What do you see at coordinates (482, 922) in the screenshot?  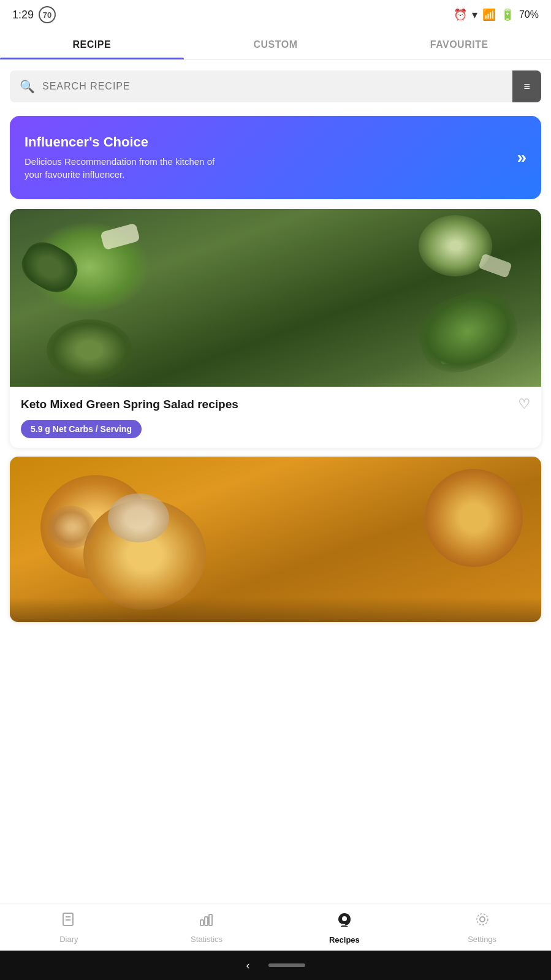 I see `settings-icon` at bounding box center [482, 922].